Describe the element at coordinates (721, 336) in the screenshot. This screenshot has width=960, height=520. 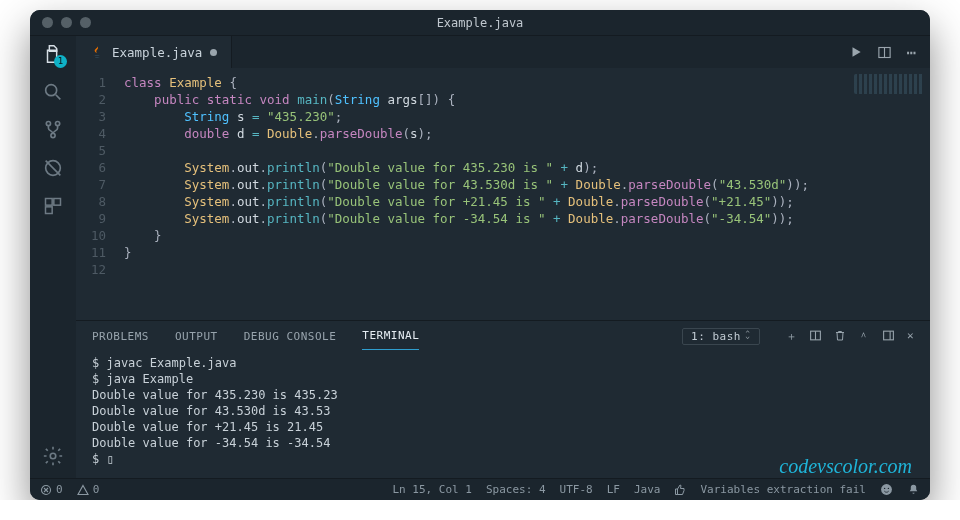
I see `terminal-selector: 1: bash` at that location.